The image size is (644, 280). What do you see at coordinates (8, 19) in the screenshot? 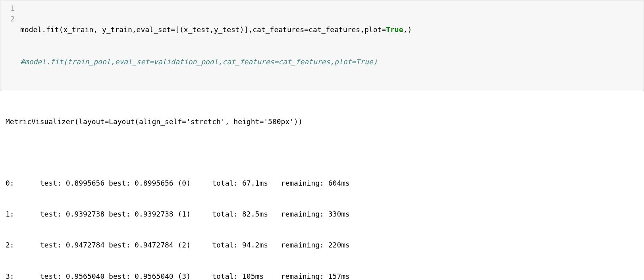
I see `line-number: 2` at bounding box center [8, 19].